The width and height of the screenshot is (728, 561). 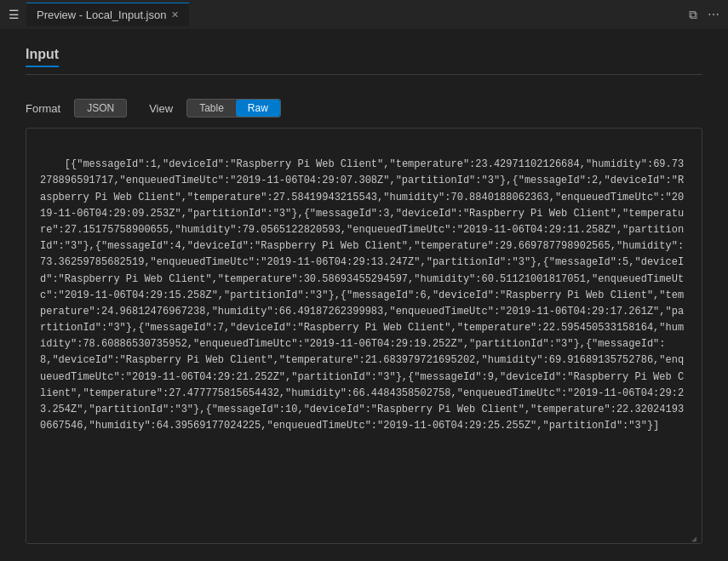 What do you see at coordinates (101, 15) in the screenshot?
I see `tab-title: Preview - Local_Input.json` at bounding box center [101, 15].